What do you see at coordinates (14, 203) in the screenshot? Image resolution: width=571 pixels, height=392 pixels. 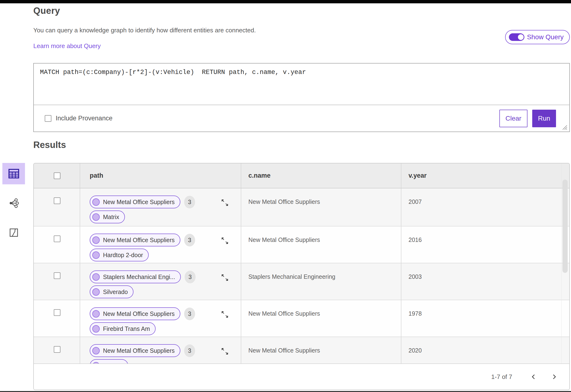 I see `graph-network-icon` at bounding box center [14, 203].